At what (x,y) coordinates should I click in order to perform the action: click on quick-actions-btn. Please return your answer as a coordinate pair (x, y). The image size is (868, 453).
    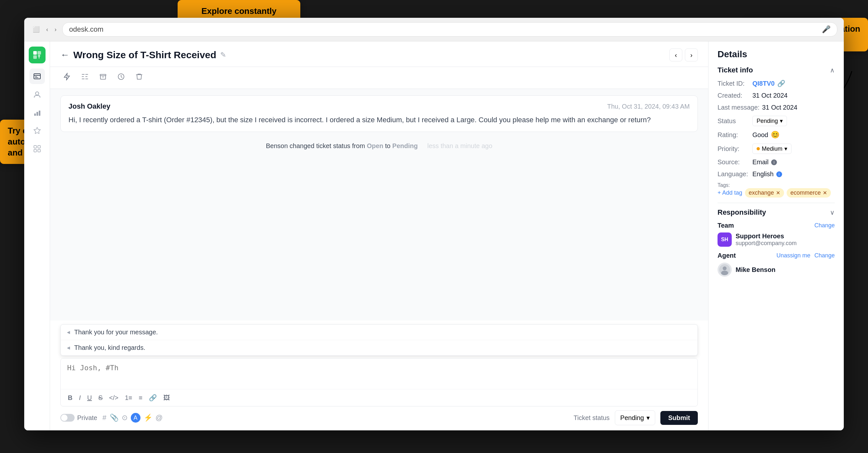
    Looking at the image, I should click on (67, 78).